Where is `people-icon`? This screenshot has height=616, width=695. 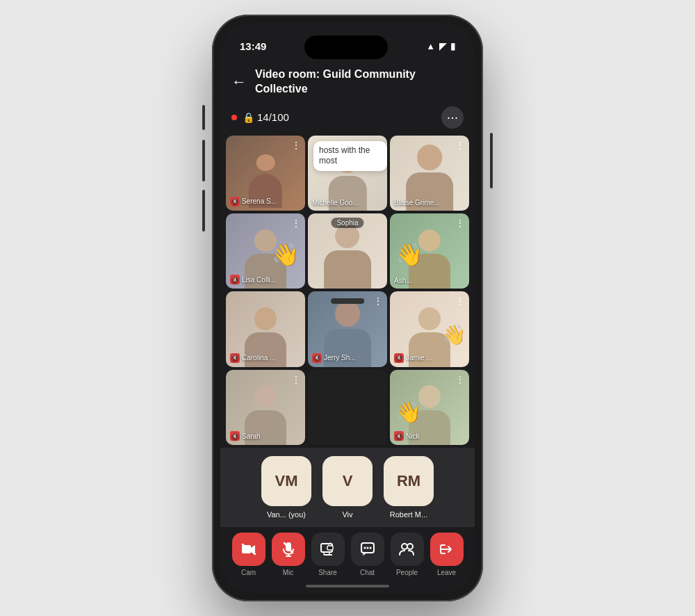 people-icon is located at coordinates (407, 549).